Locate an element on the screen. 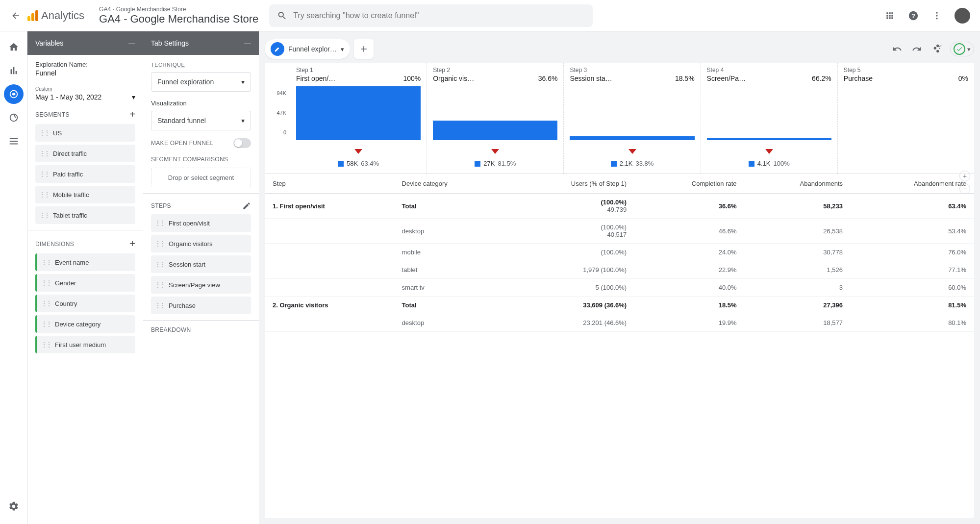 The width and height of the screenshot is (980, 524). nav-home is located at coordinates (14, 47).